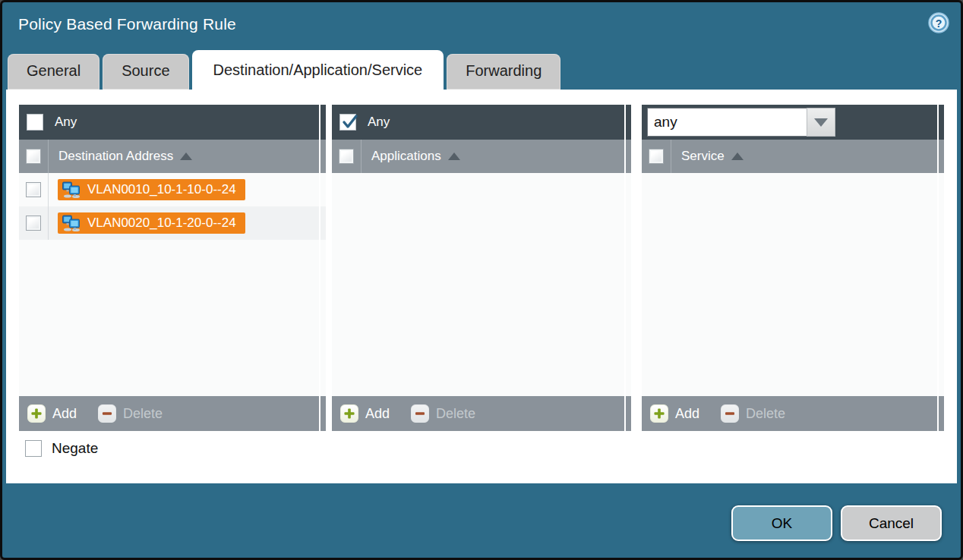 The image size is (963, 560). I want to click on tab-bar: General Source Destination/Application/S…, so click(284, 70).